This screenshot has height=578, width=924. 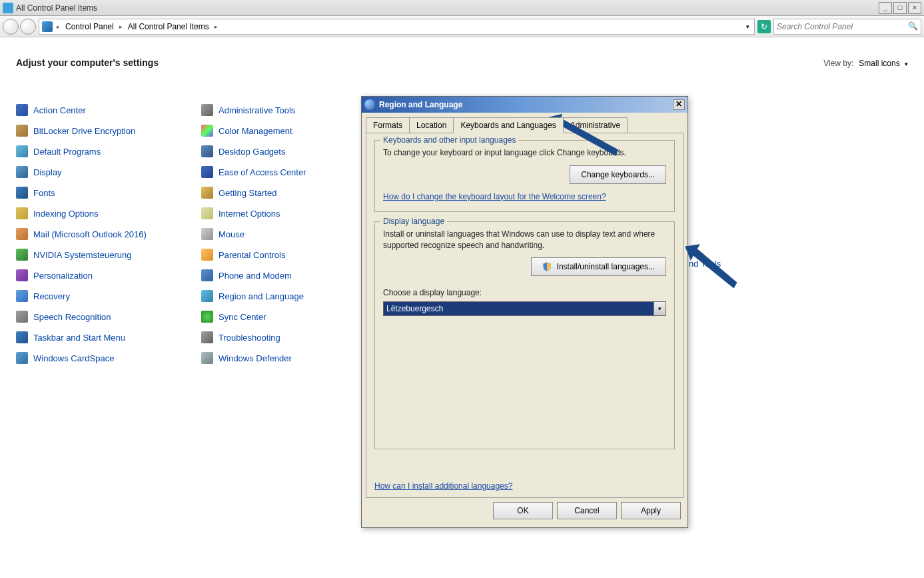 What do you see at coordinates (109, 172) in the screenshot?
I see `cp-item-display: Display` at bounding box center [109, 172].